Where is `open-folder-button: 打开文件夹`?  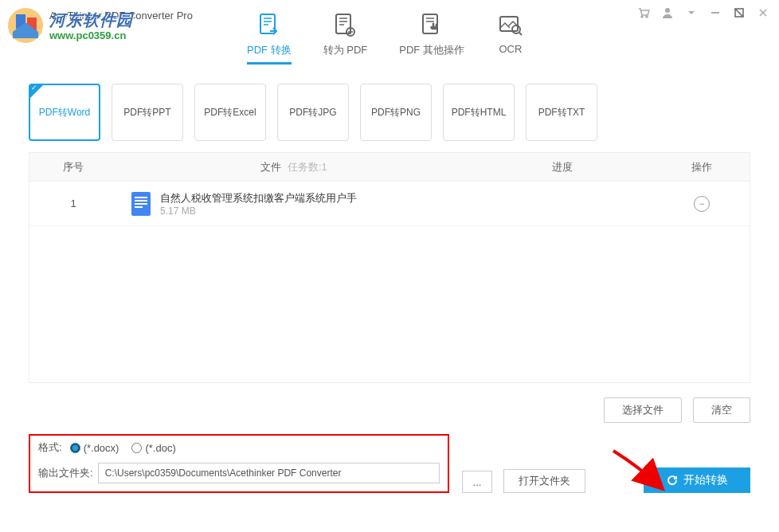 open-folder-button: 打开文件夹 is located at coordinates (545, 481).